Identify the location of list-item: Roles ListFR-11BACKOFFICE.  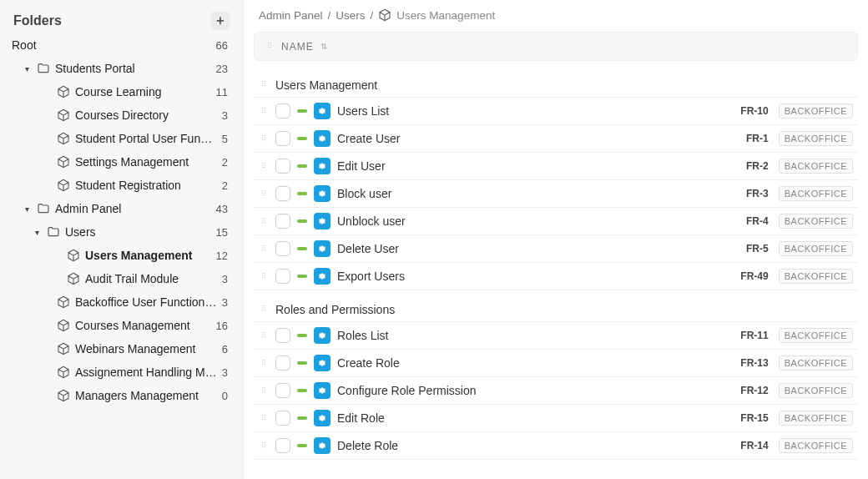
(556, 335).